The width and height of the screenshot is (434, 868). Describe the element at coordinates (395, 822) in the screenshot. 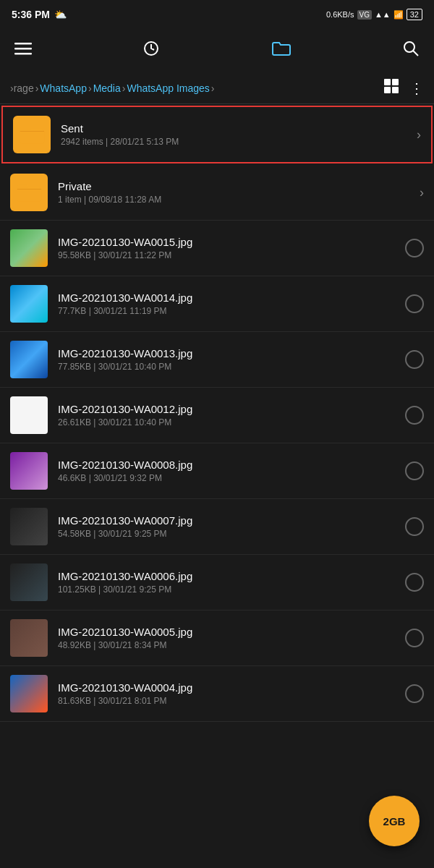

I see `fab-label: 2GB` at that location.